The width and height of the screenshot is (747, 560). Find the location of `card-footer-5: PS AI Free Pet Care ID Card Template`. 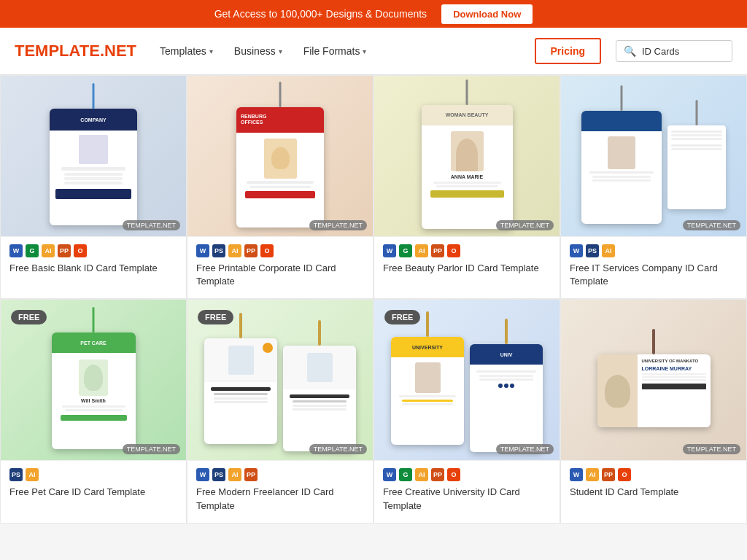

card-footer-5: PS AI Free Pet Care ID Card Template is located at coordinates (93, 484).